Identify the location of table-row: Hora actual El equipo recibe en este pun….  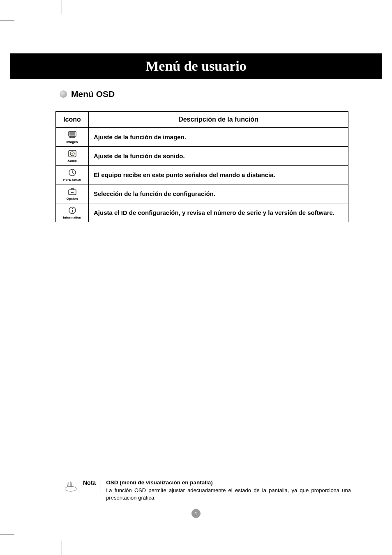
(202, 175).